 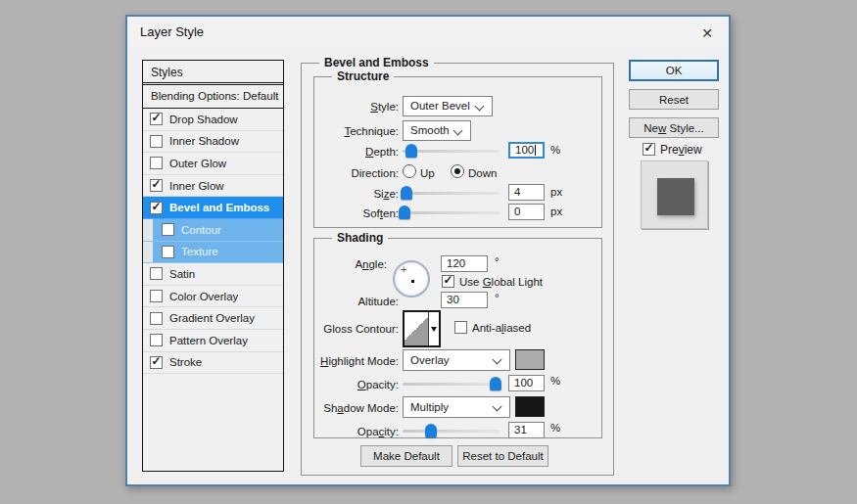 I want to click on sidebar-item-label: Satin, so click(x=182, y=274).